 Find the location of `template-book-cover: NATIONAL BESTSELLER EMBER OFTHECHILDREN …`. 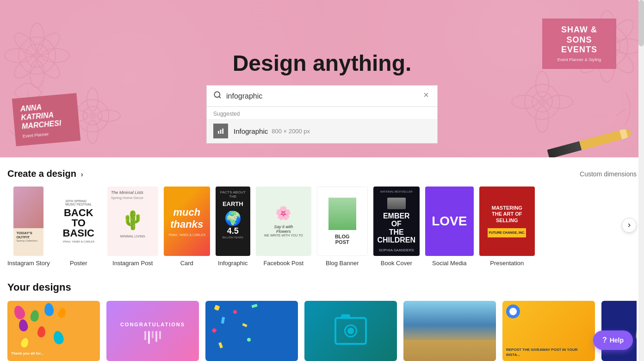

template-book-cover: NATIONAL BESTSELLER EMBER OFTHECHILDREN … is located at coordinates (396, 227).